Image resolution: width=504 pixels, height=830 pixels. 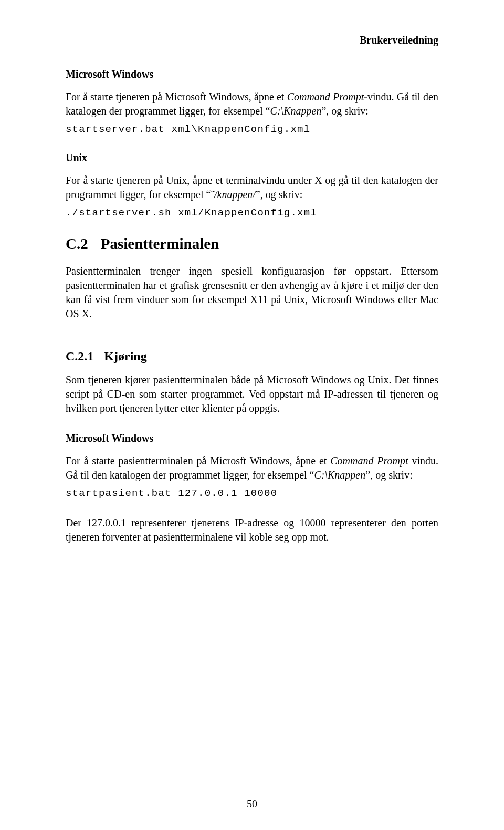 I want to click on heading-c21: C.2.1Kjøring, so click(x=252, y=356).